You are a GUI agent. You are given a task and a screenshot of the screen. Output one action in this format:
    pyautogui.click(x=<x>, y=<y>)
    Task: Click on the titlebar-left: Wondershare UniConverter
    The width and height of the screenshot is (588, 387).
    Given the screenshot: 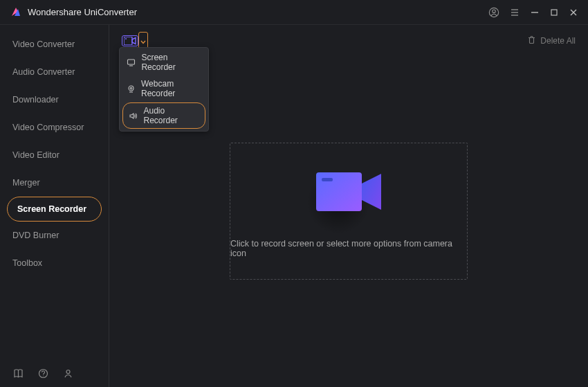 What is the action you would take?
    pyautogui.click(x=73, y=12)
    